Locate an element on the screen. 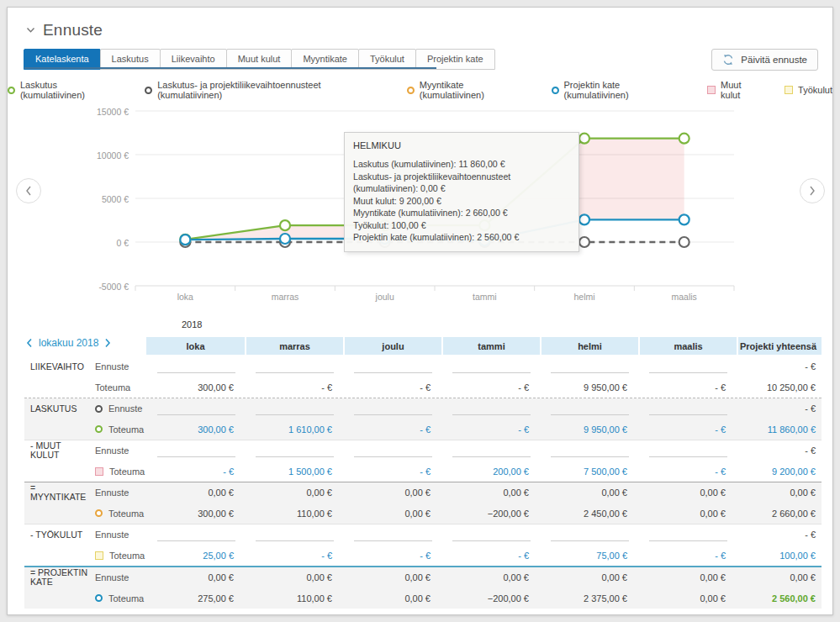 Image resolution: width=840 pixels, height=622 pixels. legend-label: Myyntikate (kumulatiivinen) is located at coordinates (474, 90).